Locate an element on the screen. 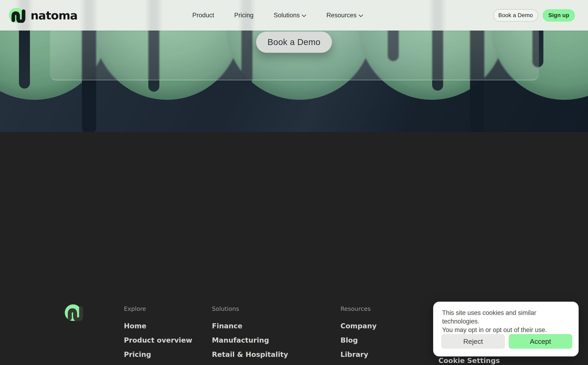 The image size is (588, 365). brand-wordmark: natoma is located at coordinates (54, 15).